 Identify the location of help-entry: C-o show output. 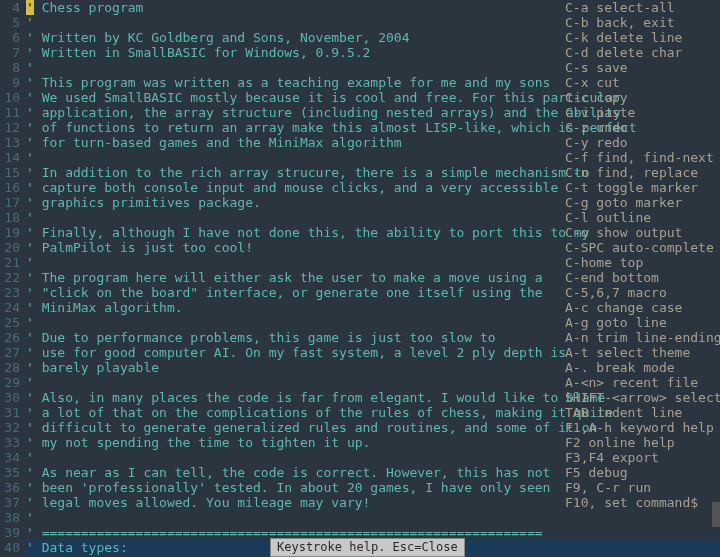
(642, 232).